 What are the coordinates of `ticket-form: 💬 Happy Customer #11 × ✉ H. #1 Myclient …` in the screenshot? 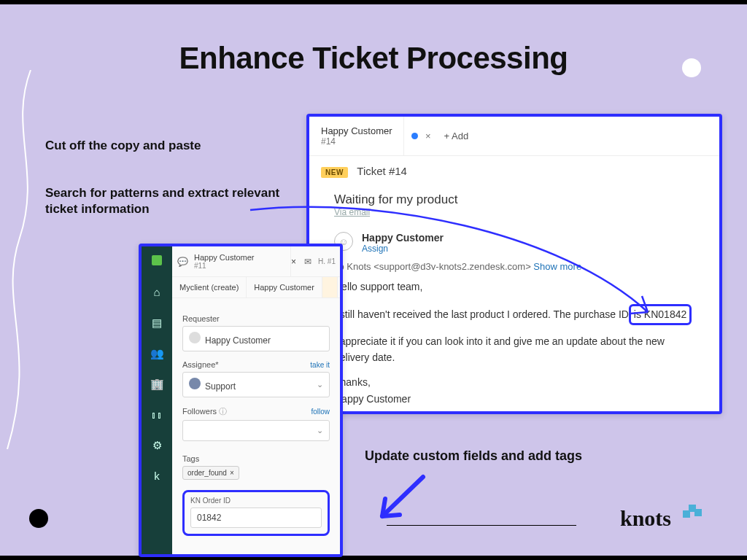 It's located at (256, 400).